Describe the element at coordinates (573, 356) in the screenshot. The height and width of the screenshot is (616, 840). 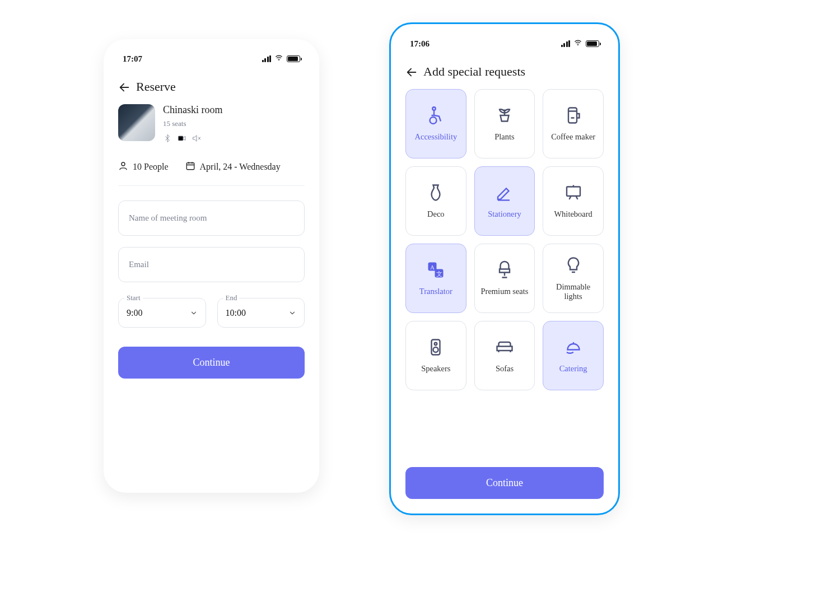
I see `request-catering: Catering` at that location.